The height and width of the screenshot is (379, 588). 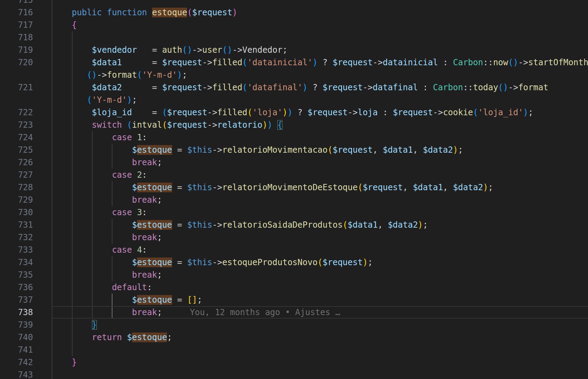 I want to click on code-line-741: 741, so click(x=294, y=350).